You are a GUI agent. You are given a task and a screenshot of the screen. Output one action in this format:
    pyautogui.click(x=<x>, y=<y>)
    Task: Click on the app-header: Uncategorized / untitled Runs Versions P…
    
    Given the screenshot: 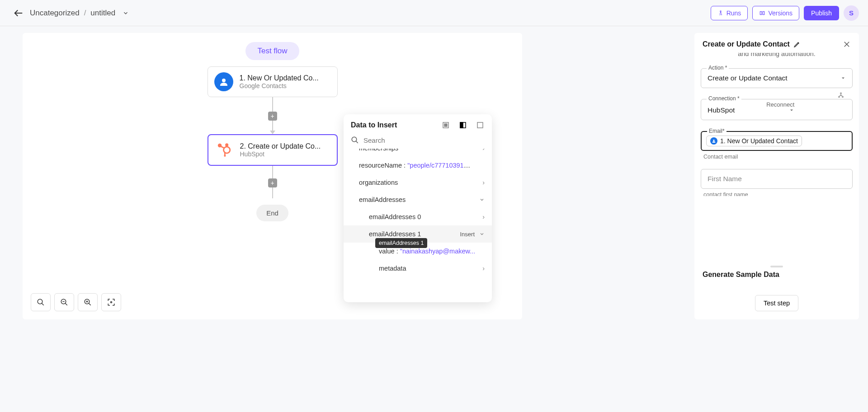 What is the action you would take?
    pyautogui.click(x=434, y=13)
    